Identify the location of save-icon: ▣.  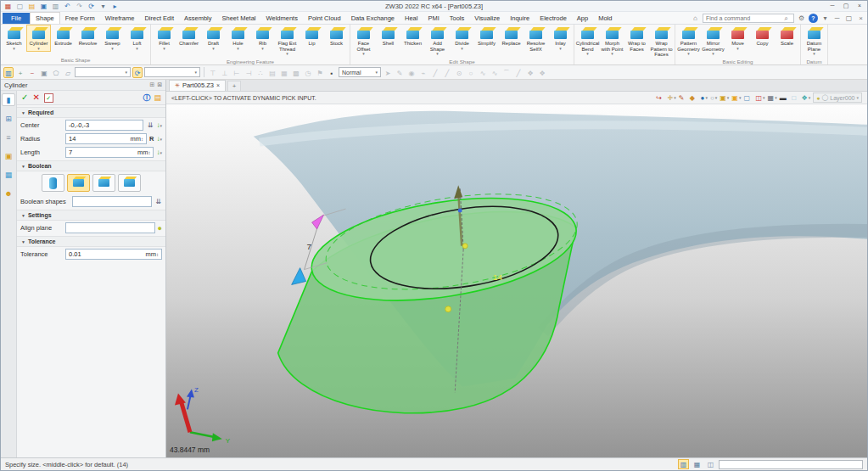
(44, 7).